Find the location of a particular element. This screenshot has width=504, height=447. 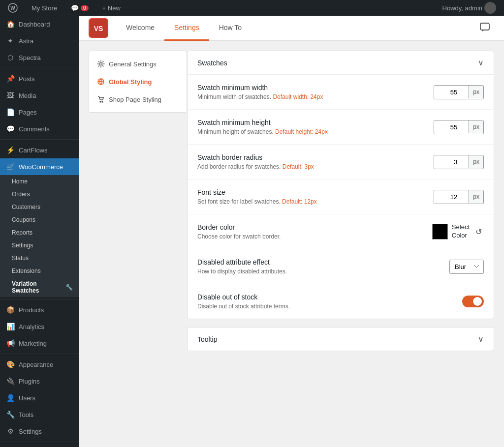

submenu-settings: Settings is located at coordinates (39, 245).